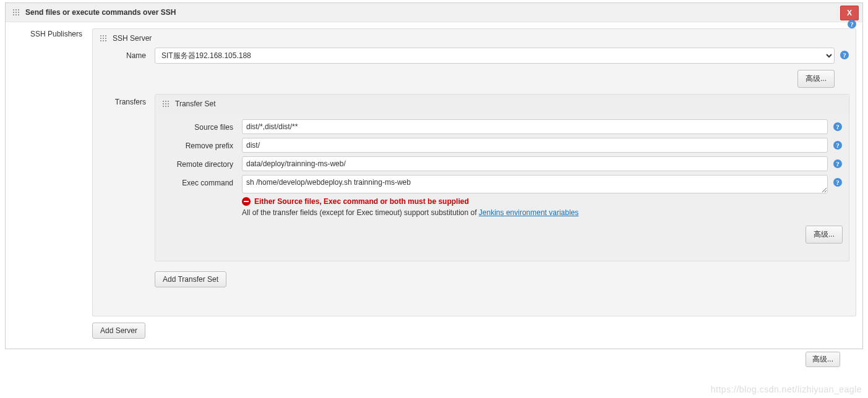 The height and width of the screenshot is (398, 868). Describe the element at coordinates (502, 205) in the screenshot. I see `error-row: Either Source files, Exec command or bot…` at that location.